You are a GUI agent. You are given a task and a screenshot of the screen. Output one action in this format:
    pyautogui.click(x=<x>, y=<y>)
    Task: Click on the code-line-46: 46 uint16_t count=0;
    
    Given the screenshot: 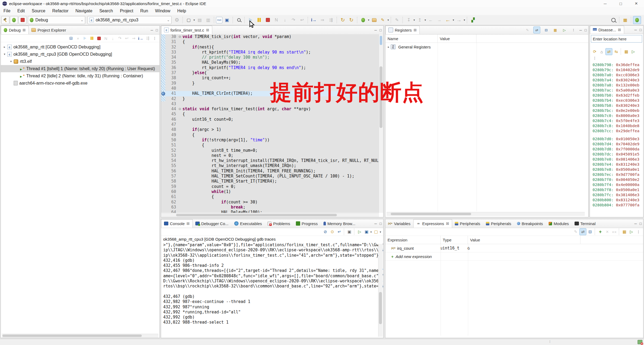 What is the action you would take?
    pyautogui.click(x=270, y=119)
    